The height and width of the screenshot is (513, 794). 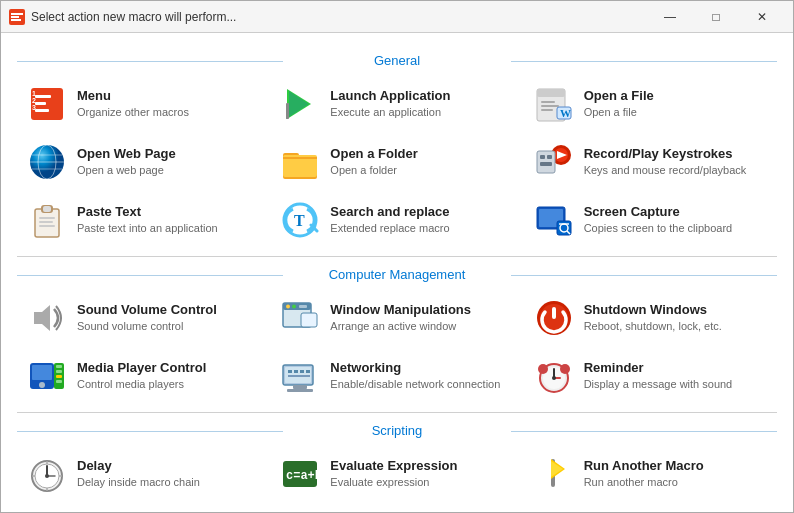 What do you see at coordinates (302, 476) in the screenshot?
I see `svg-text: c=a+b` at bounding box center [302, 476].